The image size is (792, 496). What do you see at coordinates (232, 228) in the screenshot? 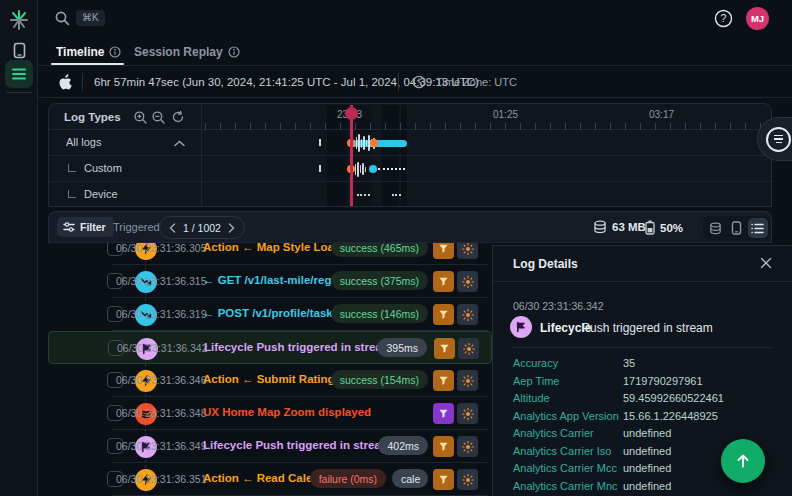
I see `chevron-right-icon` at bounding box center [232, 228].